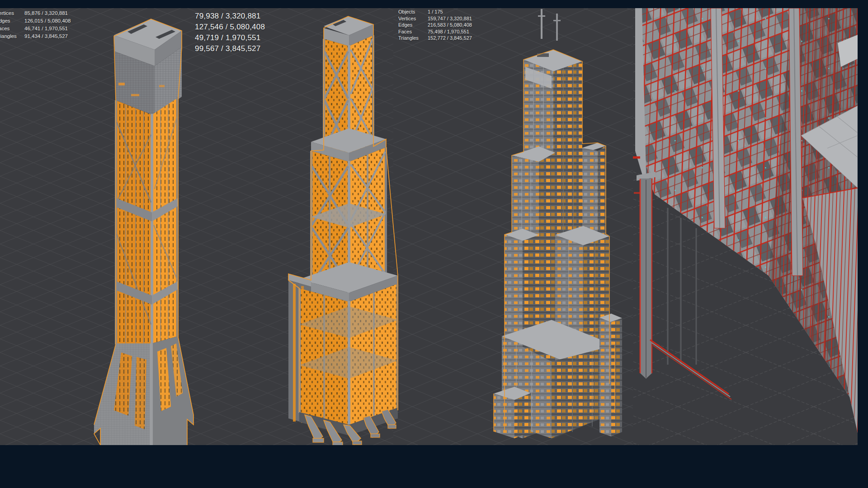  What do you see at coordinates (228, 49) in the screenshot?
I see `stat-value: 99,567 / 3,845,527` at bounding box center [228, 49].